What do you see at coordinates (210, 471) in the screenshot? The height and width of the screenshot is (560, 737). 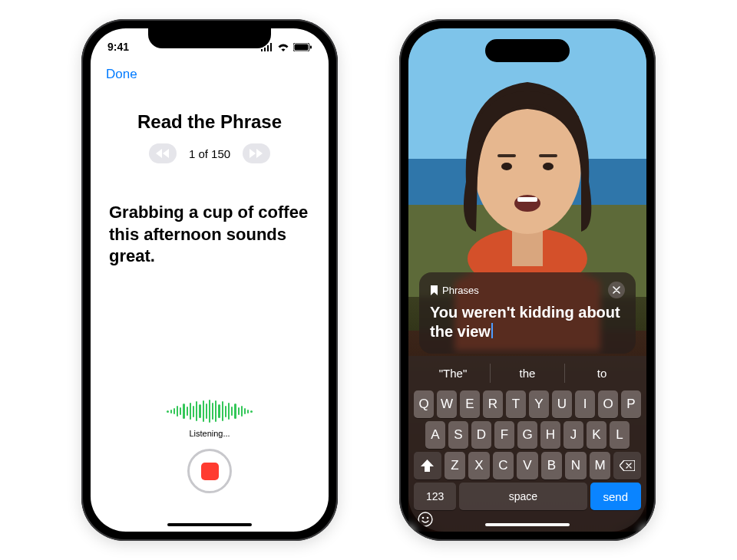 I see `stop-record-button` at bounding box center [210, 471].